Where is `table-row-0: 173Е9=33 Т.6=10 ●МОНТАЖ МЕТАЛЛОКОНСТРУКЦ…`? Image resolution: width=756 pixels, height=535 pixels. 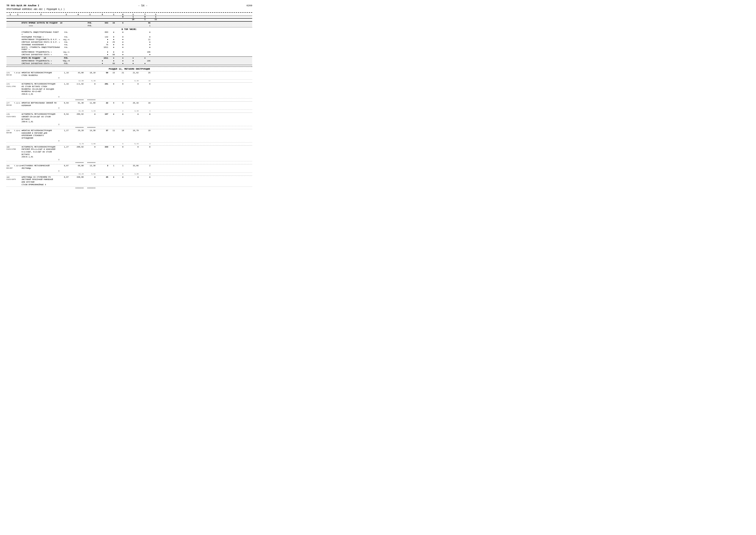
table-row-0: 173Е9=33 Т.6=10 ●МОНТАЖ МЕТАЛЛОКОНСТРУКЦ… is located at coordinates (129, 76).